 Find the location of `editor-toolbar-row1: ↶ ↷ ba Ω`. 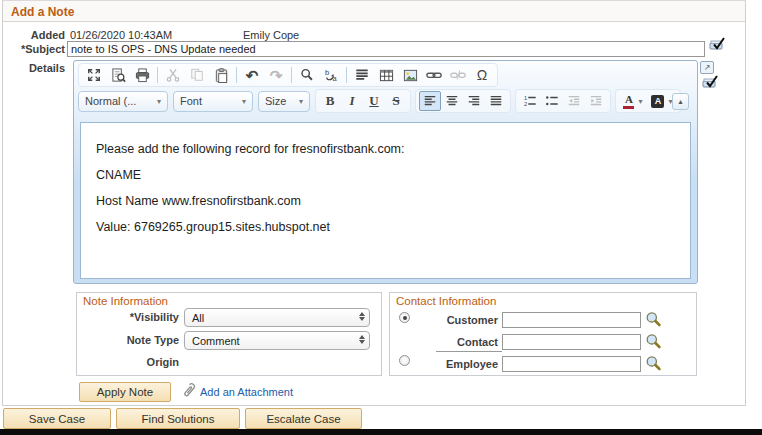

editor-toolbar-row1: ↶ ↷ ba Ω is located at coordinates (386, 74).